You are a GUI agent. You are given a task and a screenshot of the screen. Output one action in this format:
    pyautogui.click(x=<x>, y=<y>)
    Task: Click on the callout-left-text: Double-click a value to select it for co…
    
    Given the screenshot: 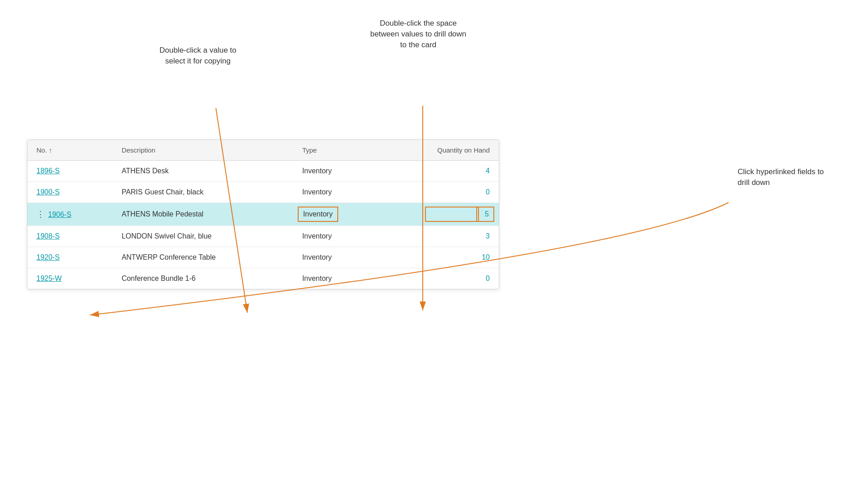 What is the action you would take?
    pyautogui.click(x=198, y=56)
    